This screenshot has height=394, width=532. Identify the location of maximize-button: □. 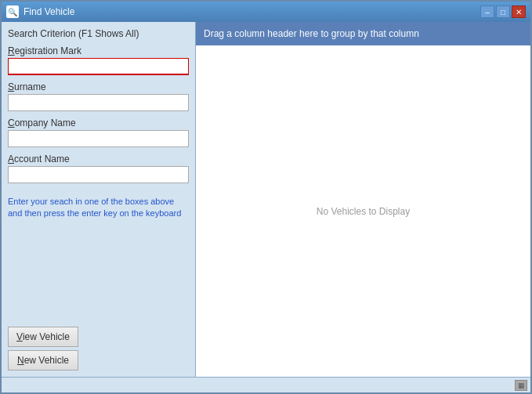
(503, 12).